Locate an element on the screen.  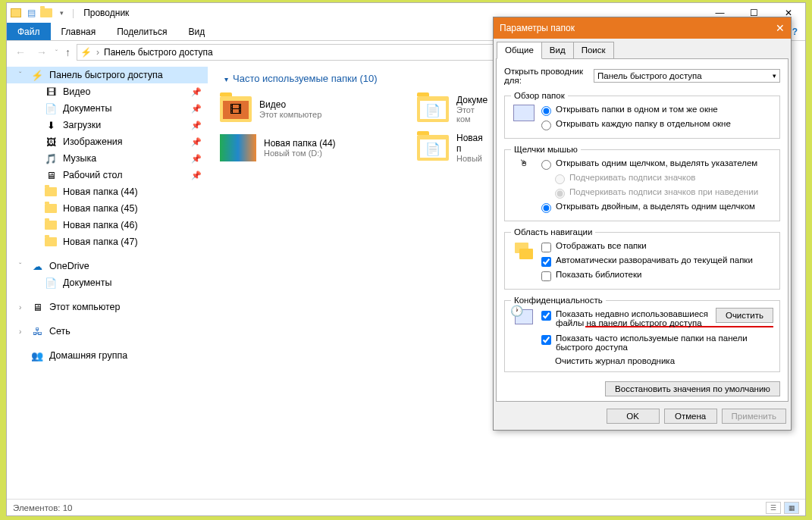
radio-single-click: Открывать одним щелчком, выделять указат… is located at coordinates (657, 164).